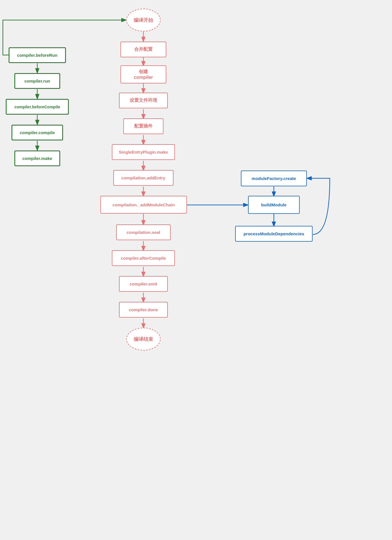 The height and width of the screenshot is (540, 392). I want to click on node-run: compiler.run, so click(37, 81).